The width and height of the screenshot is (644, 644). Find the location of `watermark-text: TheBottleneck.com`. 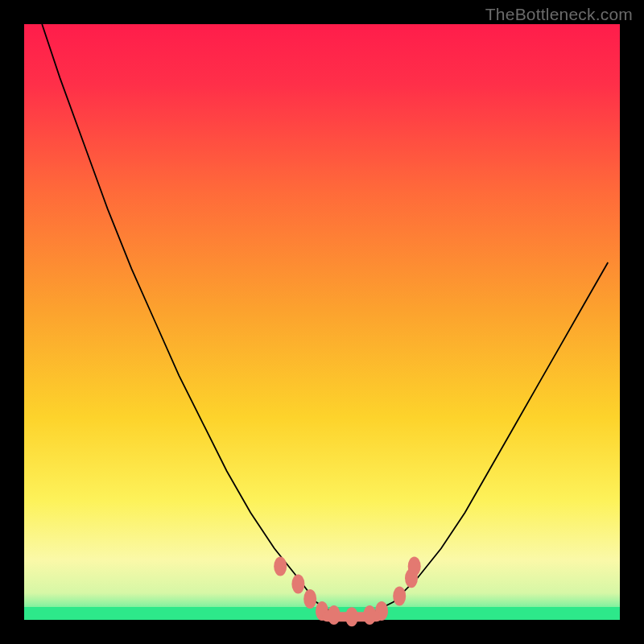

watermark-text: TheBottleneck.com is located at coordinates (559, 14).